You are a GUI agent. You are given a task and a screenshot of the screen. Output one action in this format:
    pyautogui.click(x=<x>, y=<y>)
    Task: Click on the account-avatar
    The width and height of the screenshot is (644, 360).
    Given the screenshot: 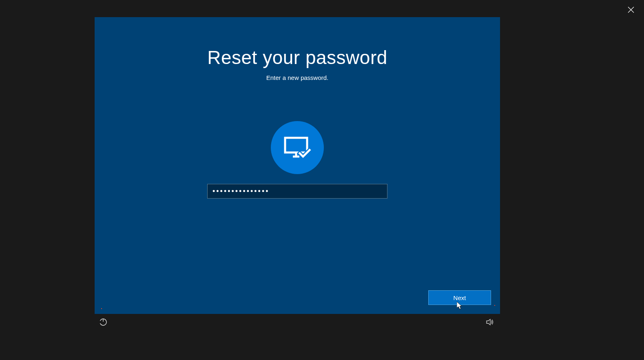 What is the action you would take?
    pyautogui.click(x=297, y=148)
    